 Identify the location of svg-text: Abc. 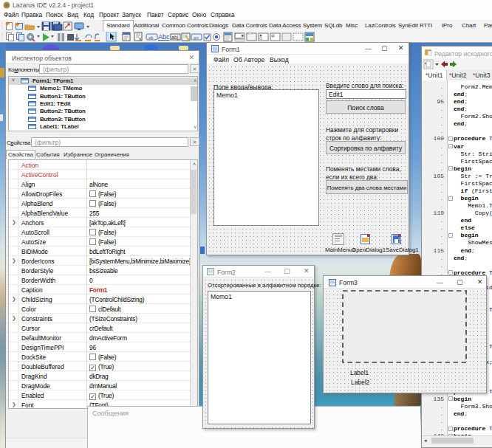
(164, 37).